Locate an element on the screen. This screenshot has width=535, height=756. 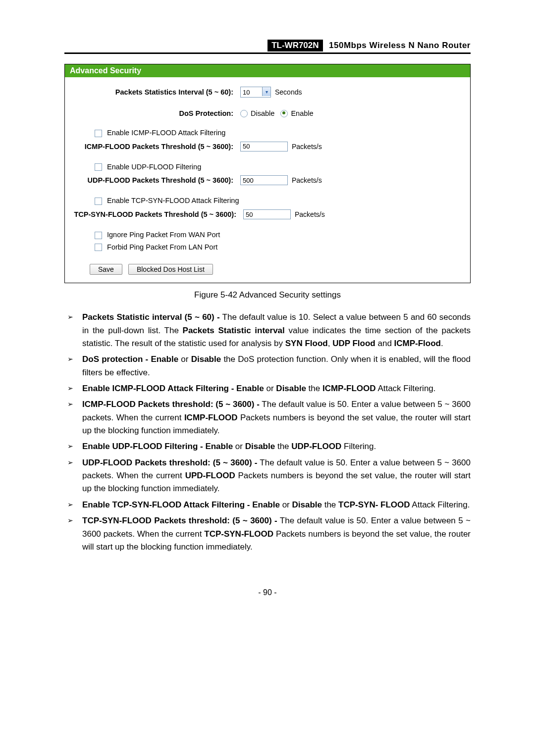
figure-caption: Figure 5-42 Advanced Security settings is located at coordinates (268, 295).